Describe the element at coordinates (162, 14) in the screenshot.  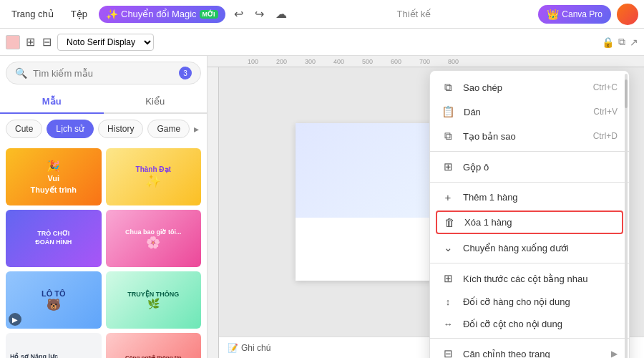
I see `magic-convert-button: ✨ Chuyển đổi Magic MỚI` at that location.